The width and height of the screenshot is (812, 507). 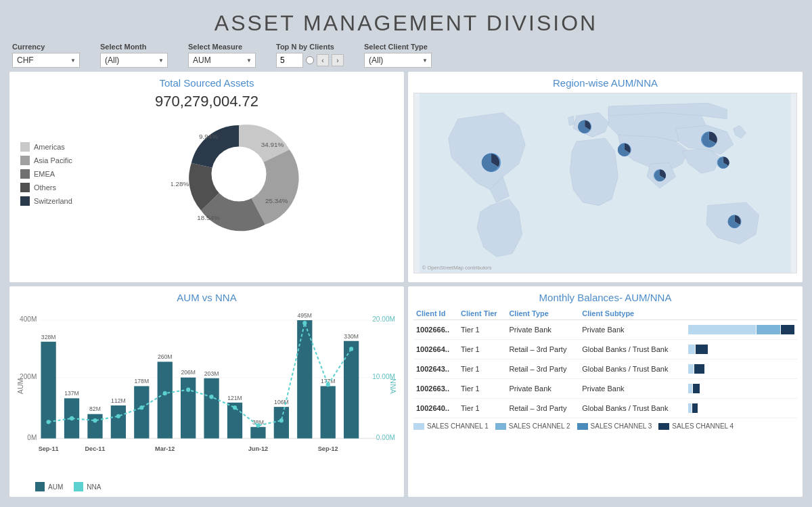 What do you see at coordinates (20, 387) in the screenshot?
I see `aum-axis-label: AUM` at bounding box center [20, 387].